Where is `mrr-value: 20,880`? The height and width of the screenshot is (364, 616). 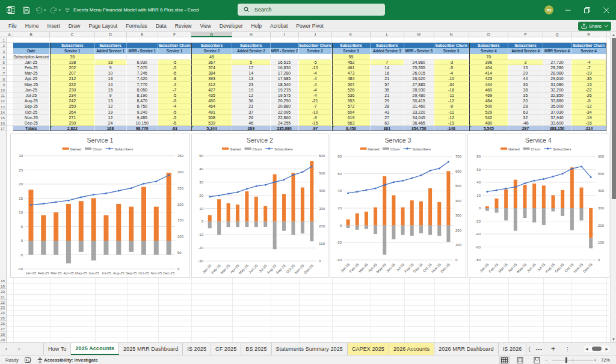 mrr-value: 20,880 is located at coordinates (285, 106).